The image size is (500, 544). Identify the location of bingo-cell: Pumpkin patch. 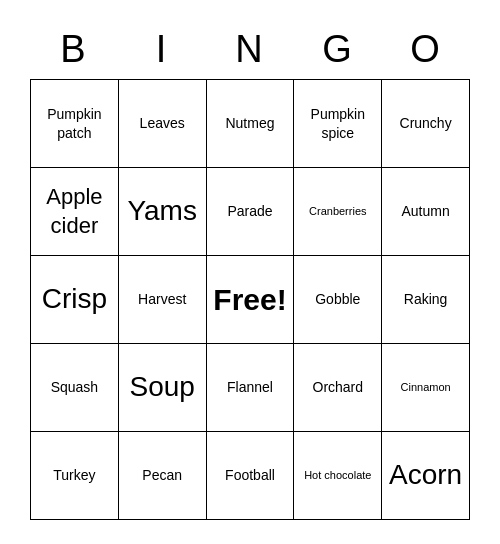
(75, 124).